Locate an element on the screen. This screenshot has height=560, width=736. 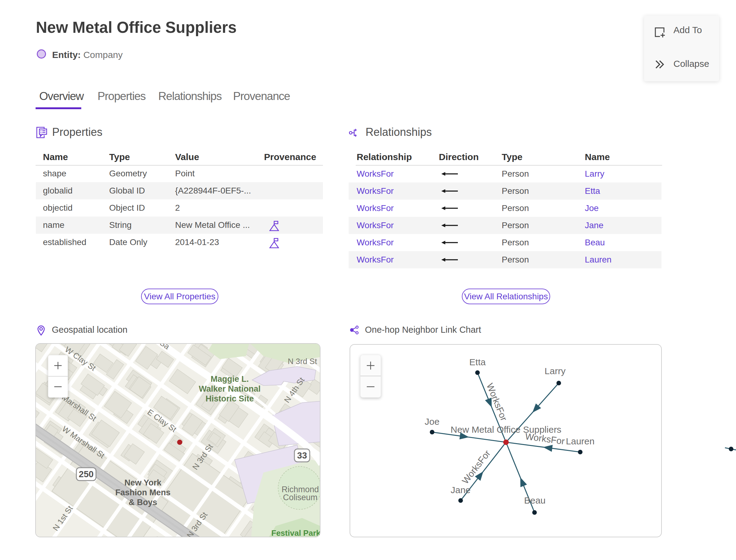
svg-text: Larry is located at coordinates (555, 371).